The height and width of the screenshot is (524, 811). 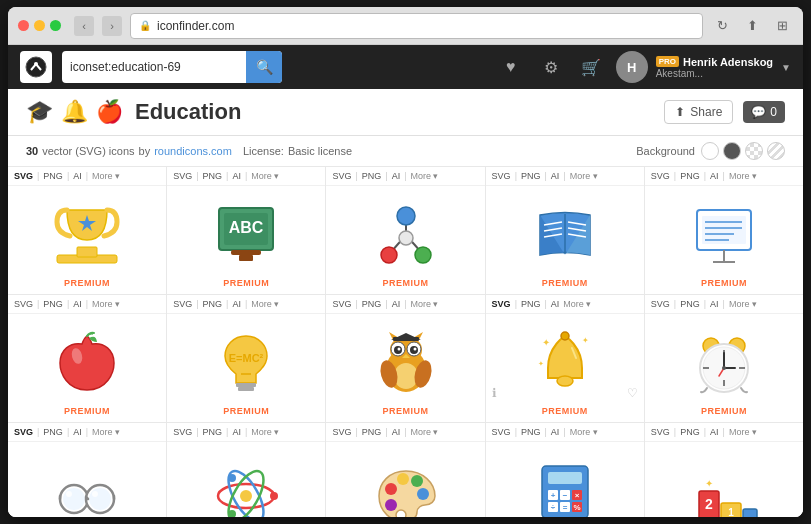 What do you see at coordinates (406, 230) in the screenshot?
I see `icon-cell-molecule: SVG | PNG | AI | More ▾` at bounding box center [406, 230].